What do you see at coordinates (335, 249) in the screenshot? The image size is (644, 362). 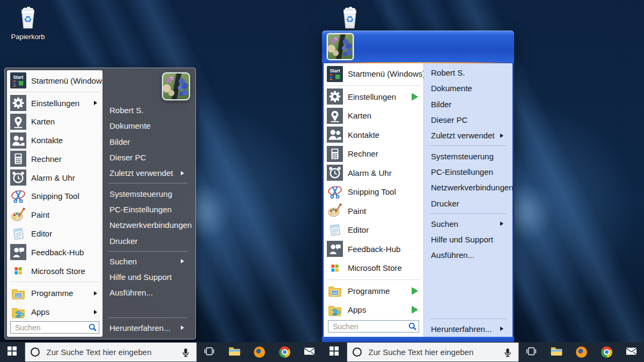 I see `feedback-icon` at bounding box center [335, 249].